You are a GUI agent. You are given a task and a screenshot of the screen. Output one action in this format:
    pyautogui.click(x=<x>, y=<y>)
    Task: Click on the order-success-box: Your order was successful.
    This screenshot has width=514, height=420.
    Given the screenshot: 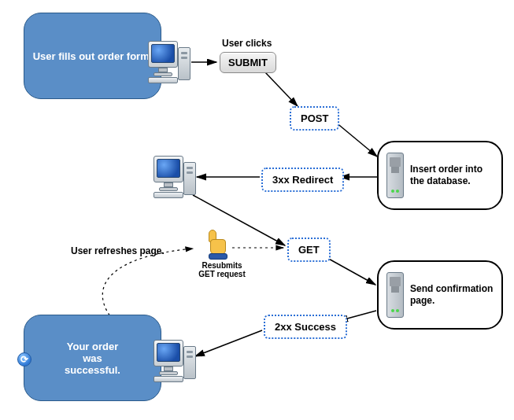 What is the action you would take?
    pyautogui.click(x=93, y=358)
    